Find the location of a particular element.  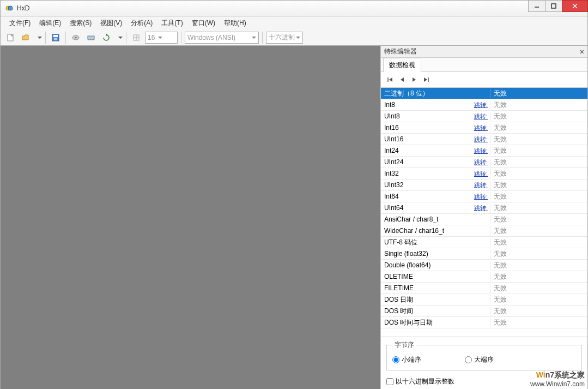

type-name-cell: Int16 is located at coordinates (427, 128).